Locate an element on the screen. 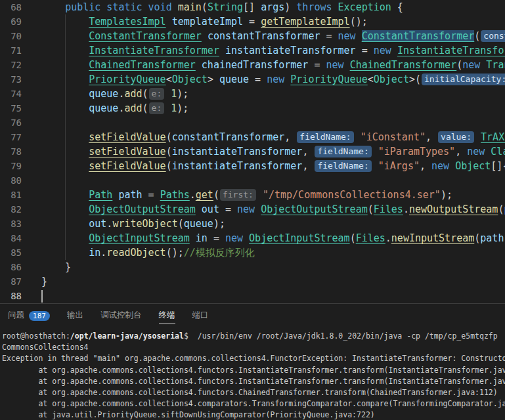  line-number: 74 is located at coordinates (21, 94).